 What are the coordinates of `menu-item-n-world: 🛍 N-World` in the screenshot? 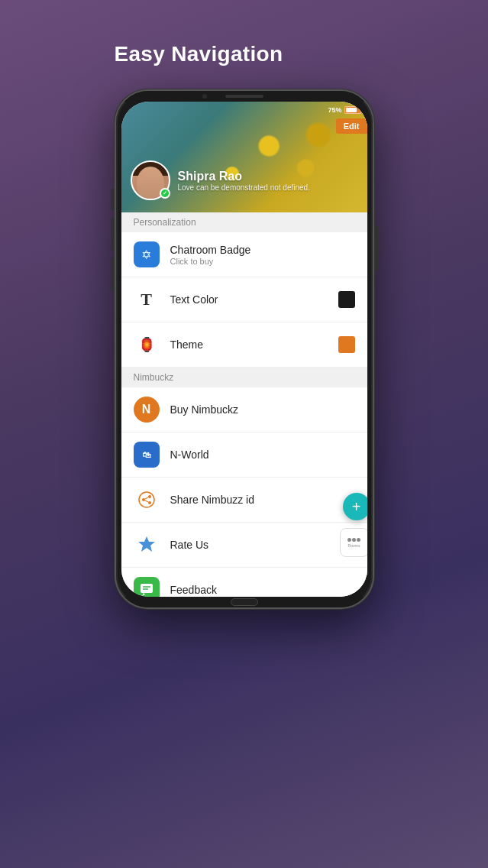 It's located at (244, 455).